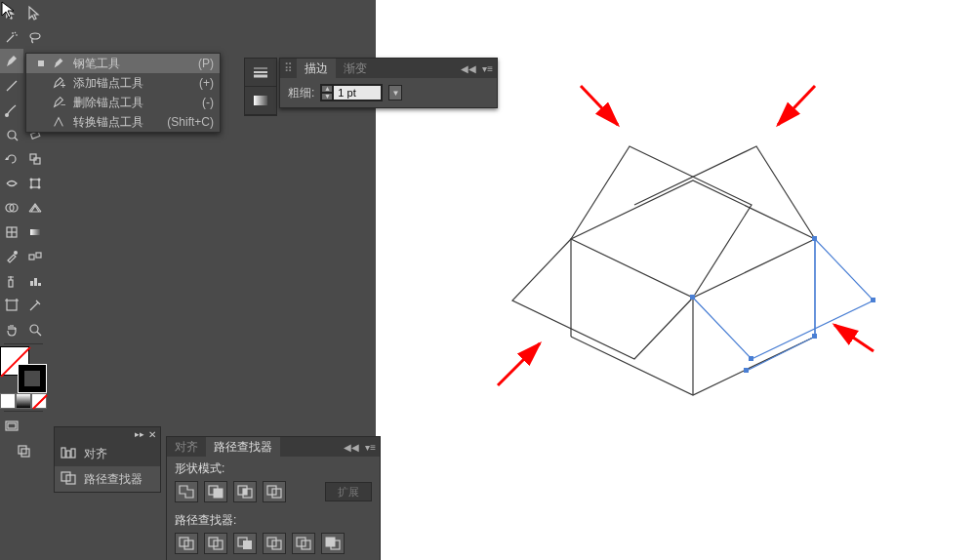 This screenshot has height=560, width=976. I want to click on convert-anchor-icon, so click(59, 122).